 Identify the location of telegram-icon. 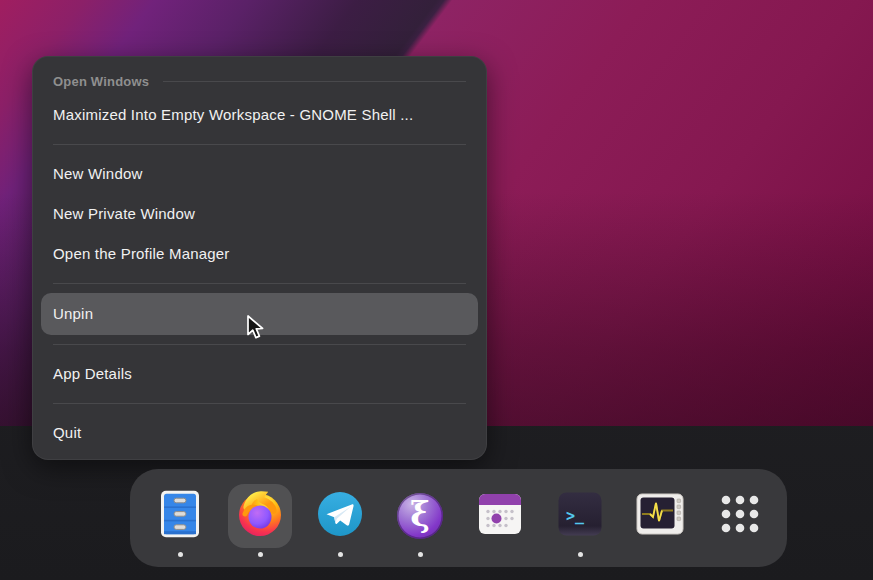
(340, 516).